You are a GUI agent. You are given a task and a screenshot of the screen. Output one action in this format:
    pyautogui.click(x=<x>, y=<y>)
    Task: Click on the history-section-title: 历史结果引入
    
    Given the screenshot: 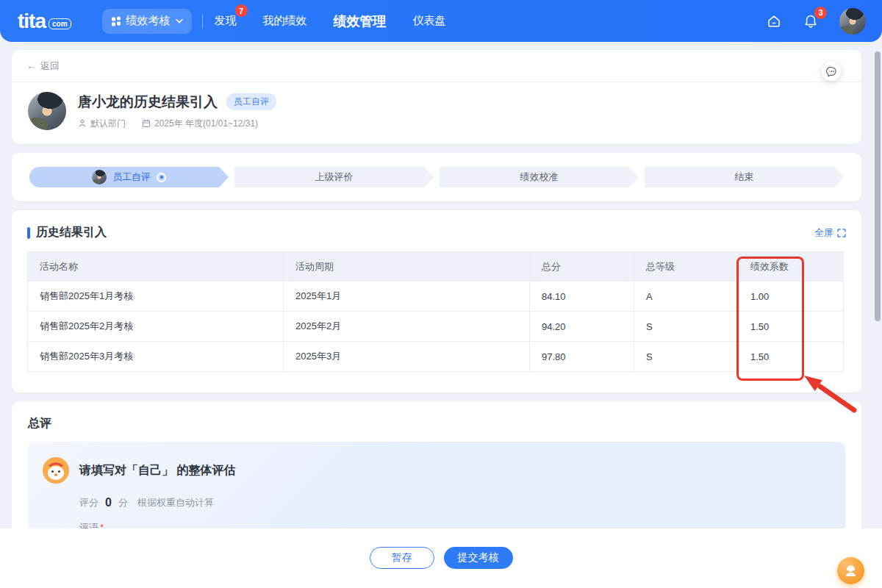 What is the action you would take?
    pyautogui.click(x=67, y=232)
    